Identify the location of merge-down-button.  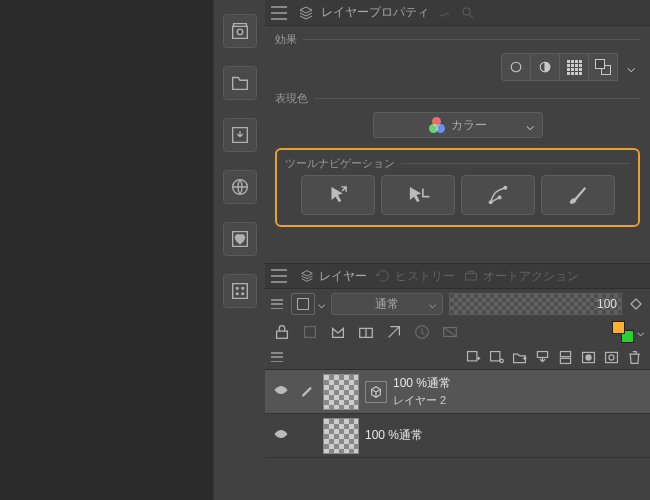
(565, 357).